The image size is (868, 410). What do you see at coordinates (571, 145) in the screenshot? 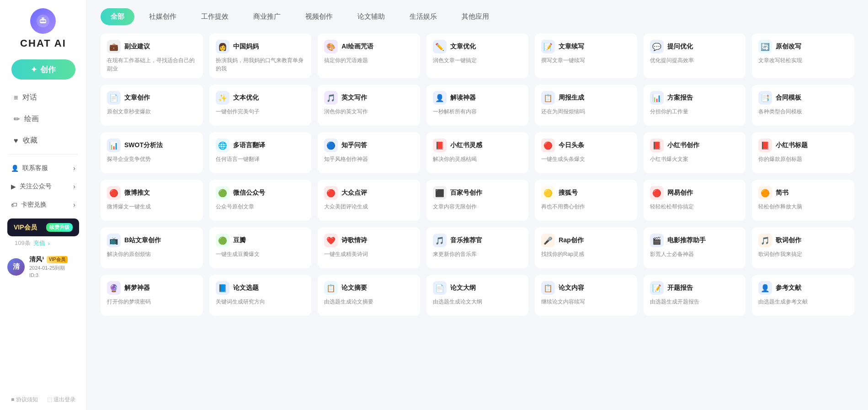
I see `card-title-toutiao: 今日头条` at bounding box center [571, 145].